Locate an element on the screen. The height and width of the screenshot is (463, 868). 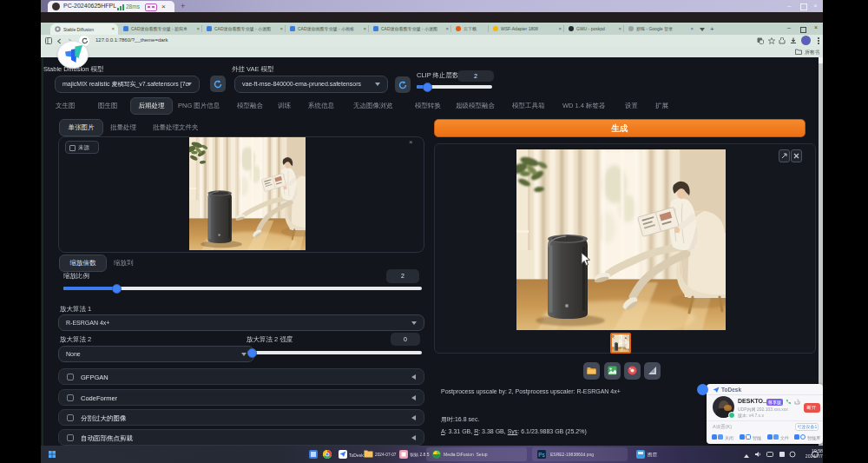
svg-text: Ps is located at coordinates (542, 455).